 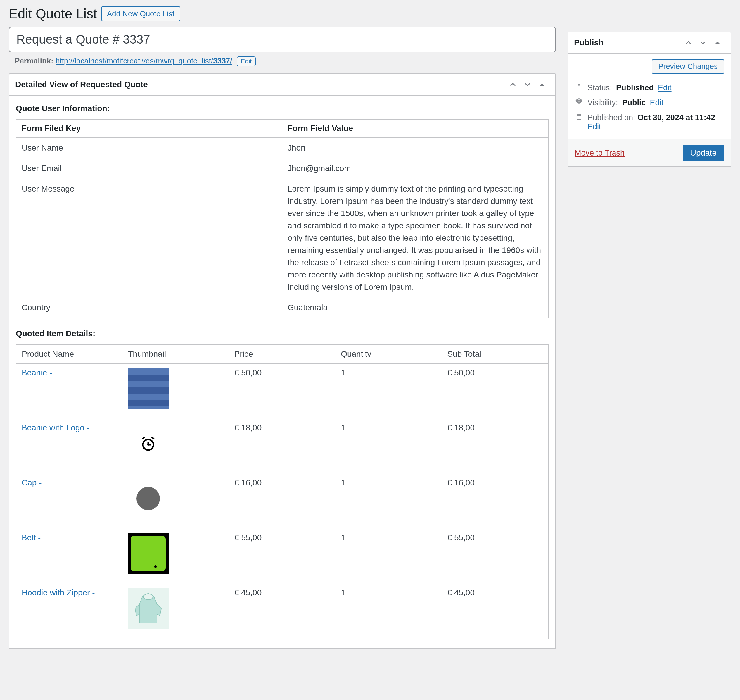 What do you see at coordinates (688, 43) in the screenshot?
I see `chevron-up-icon` at bounding box center [688, 43].